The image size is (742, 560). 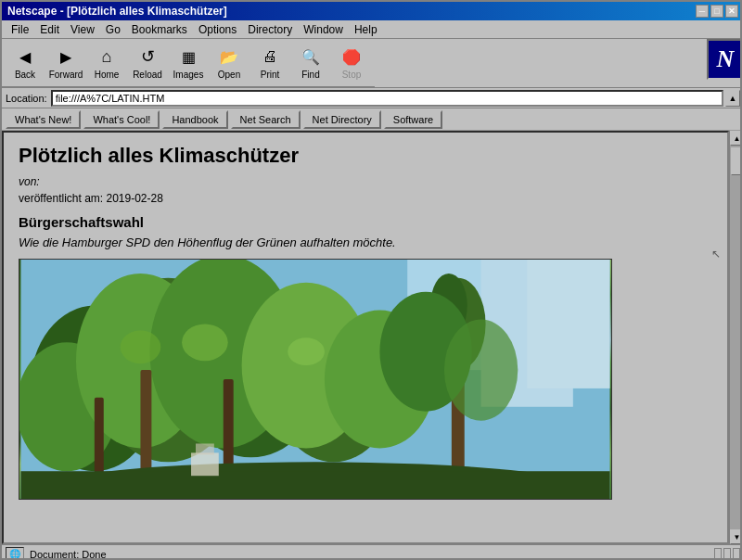 What do you see at coordinates (365, 156) in the screenshot?
I see `article-title: Plötzlich alles Klimaschützer` at bounding box center [365, 156].